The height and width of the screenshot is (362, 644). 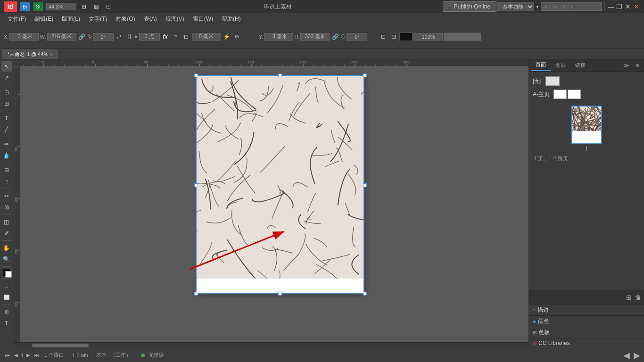 I want to click on menu-file: 文件(F), so click(x=17, y=19).